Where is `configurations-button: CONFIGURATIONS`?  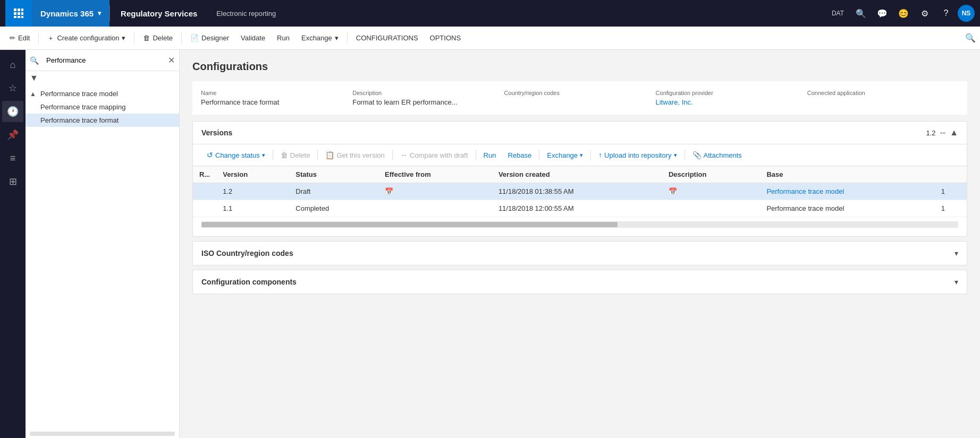
configurations-button: CONFIGURATIONS is located at coordinates (387, 38).